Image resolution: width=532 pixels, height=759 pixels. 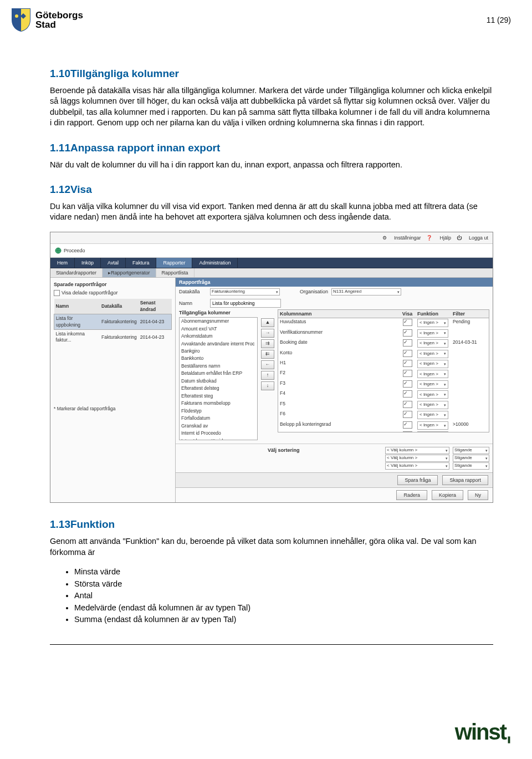 I want to click on function-list-item: Minsta värde, so click(x=284, y=572).